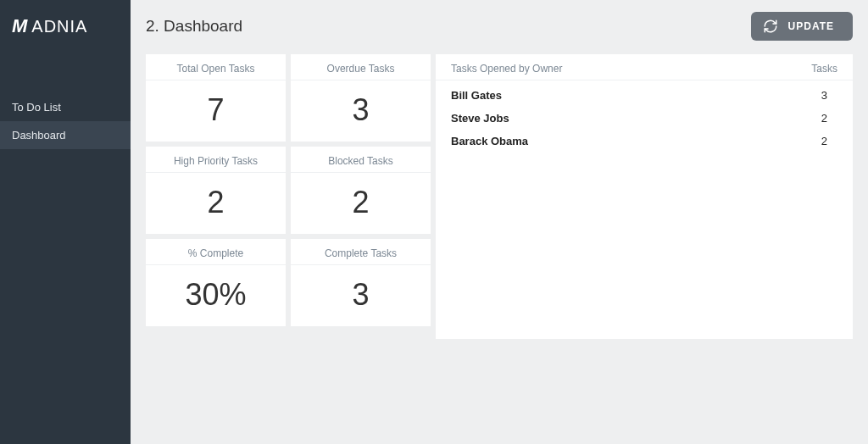 The width and height of the screenshot is (868, 444). I want to click on owners-header-left: Tasks Opened by Owner, so click(507, 69).